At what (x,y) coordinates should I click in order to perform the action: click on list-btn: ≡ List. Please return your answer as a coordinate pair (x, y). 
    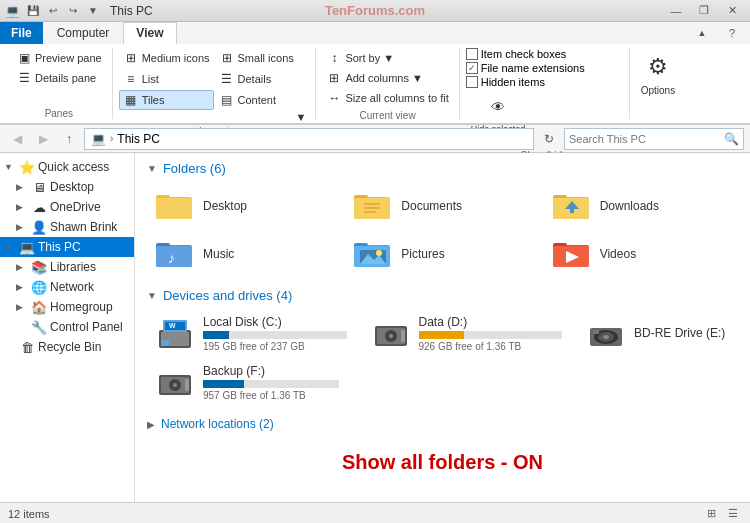
    Looking at the image, I should click on (166, 79).